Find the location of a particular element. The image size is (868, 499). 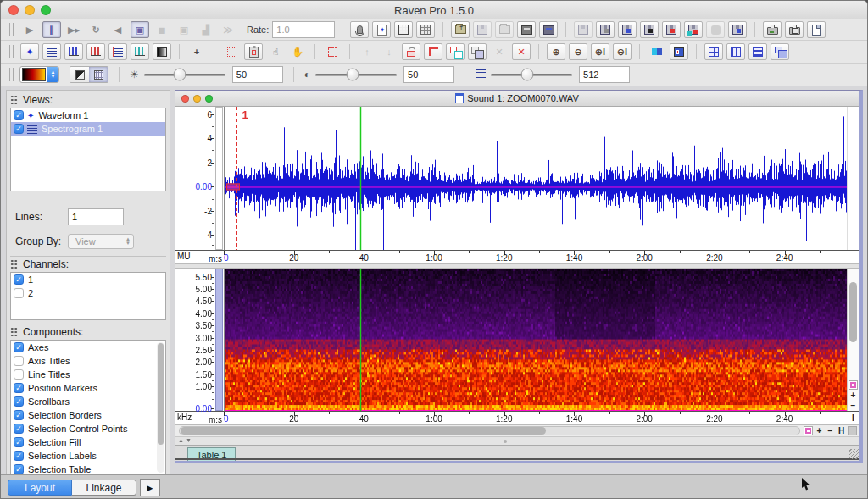

fit-frequency-button: I is located at coordinates (853, 419).